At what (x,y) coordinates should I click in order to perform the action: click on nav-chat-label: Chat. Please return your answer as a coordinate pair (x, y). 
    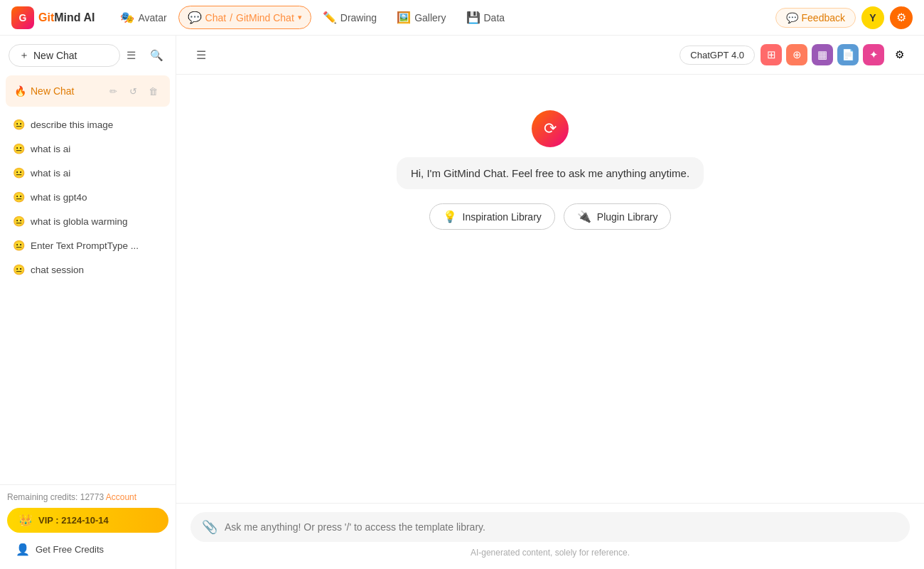
    Looking at the image, I should click on (216, 18).